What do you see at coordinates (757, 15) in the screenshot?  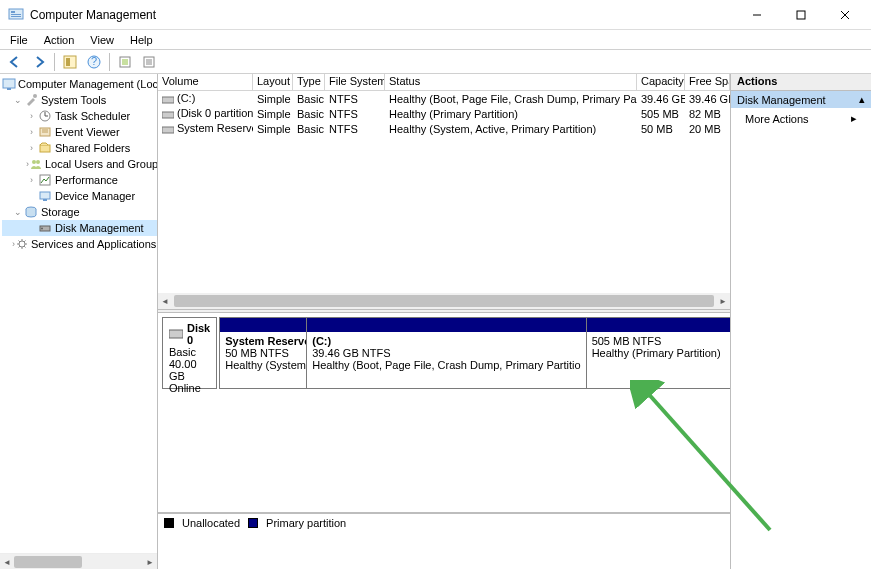 I see `minimize-button` at bounding box center [757, 15].